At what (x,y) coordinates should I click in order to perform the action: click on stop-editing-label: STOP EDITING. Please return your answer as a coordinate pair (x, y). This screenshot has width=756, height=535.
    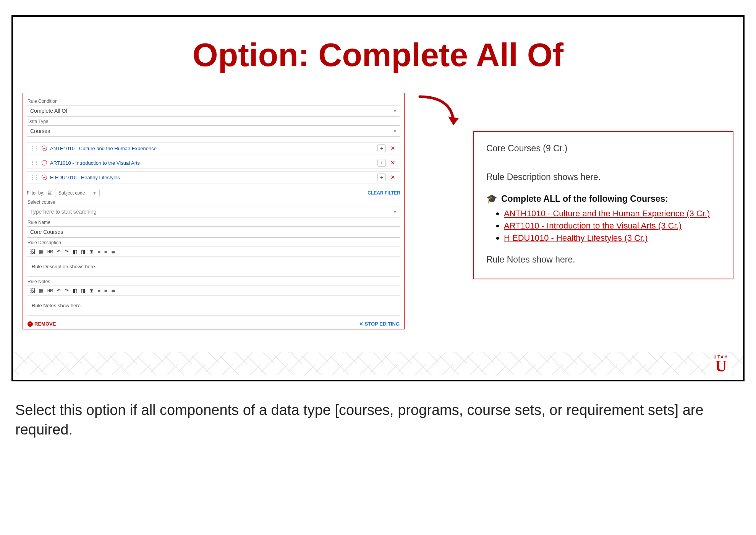
    Looking at the image, I should click on (382, 324).